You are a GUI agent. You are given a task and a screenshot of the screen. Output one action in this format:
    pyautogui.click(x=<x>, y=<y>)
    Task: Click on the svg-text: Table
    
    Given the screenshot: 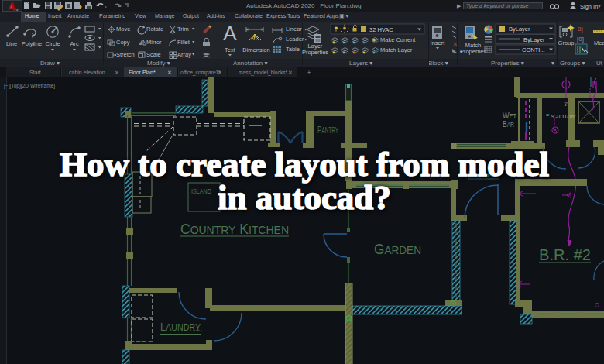 What is the action you would take?
    pyautogui.click(x=293, y=50)
    